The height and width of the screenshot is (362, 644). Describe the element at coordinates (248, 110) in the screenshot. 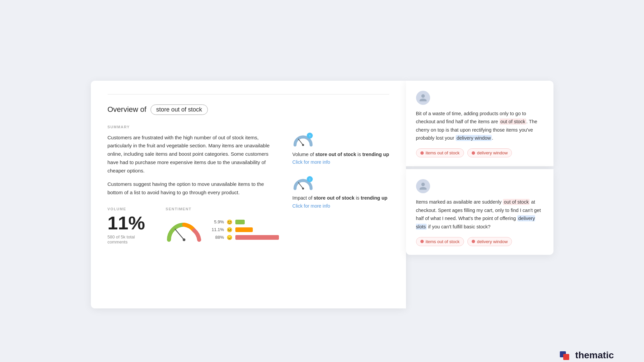

I see `overview-title-row: Overview of store out of stock` at that location.